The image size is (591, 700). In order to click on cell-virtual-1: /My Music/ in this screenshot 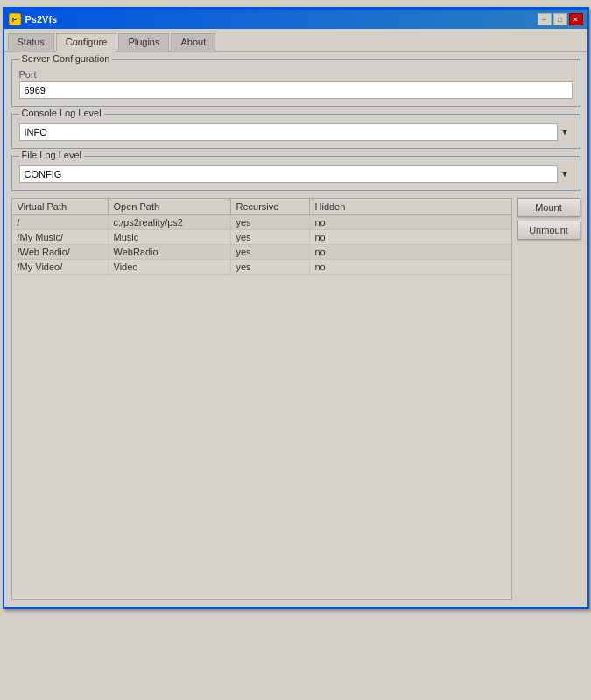, I will do `click(60, 237)`.